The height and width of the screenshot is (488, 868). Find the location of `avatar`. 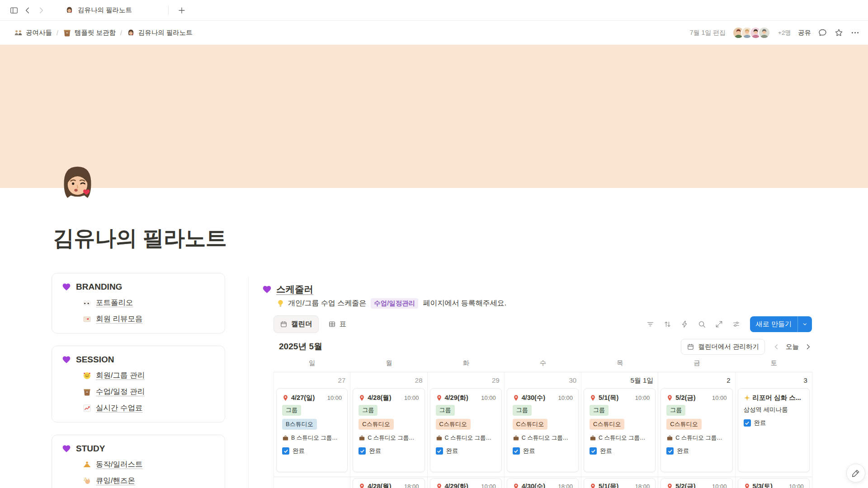

avatar is located at coordinates (764, 33).